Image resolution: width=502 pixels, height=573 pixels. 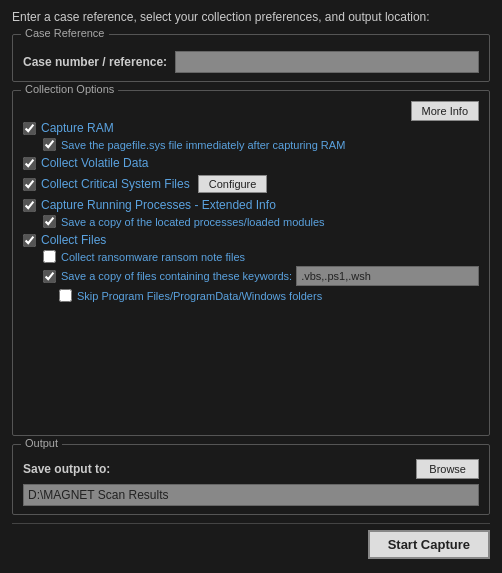 I want to click on save-pagefile-row: Save the pagefile.sys file immediately a…, so click(x=261, y=144).